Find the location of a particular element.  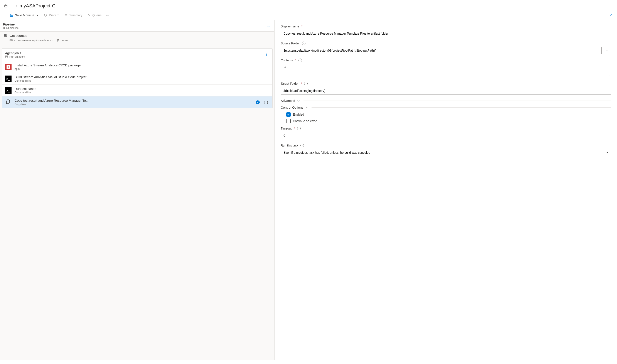

chevron-up-icon is located at coordinates (307, 107).